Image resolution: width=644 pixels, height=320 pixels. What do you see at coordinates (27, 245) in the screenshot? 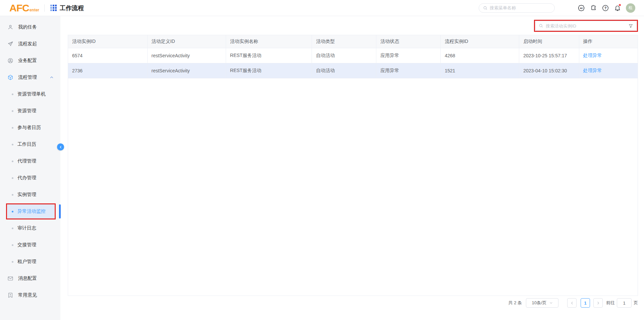
I see `sidebar-subitem-label: 交接管理` at bounding box center [27, 245].